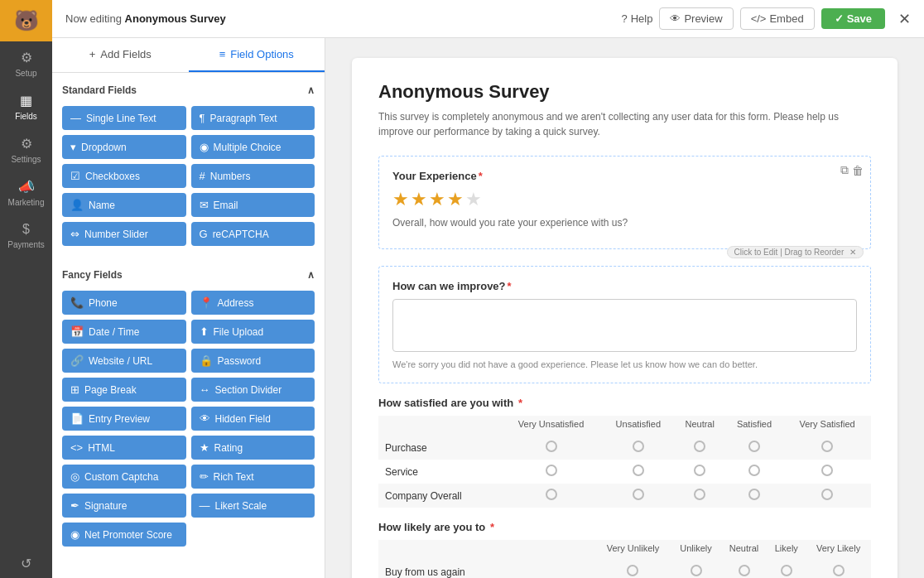  I want to click on checkboxes-icon: ☑, so click(75, 176).